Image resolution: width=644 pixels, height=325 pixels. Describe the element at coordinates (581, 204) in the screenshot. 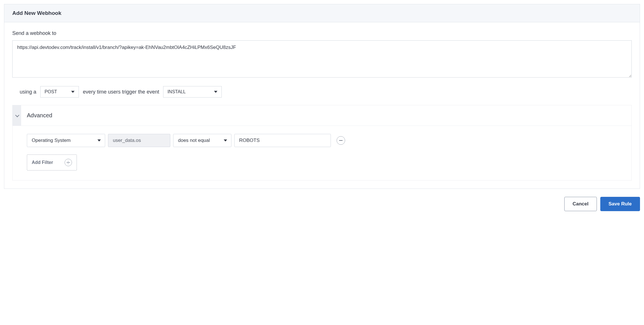

I see `cancel-button: Cancel` at that location.